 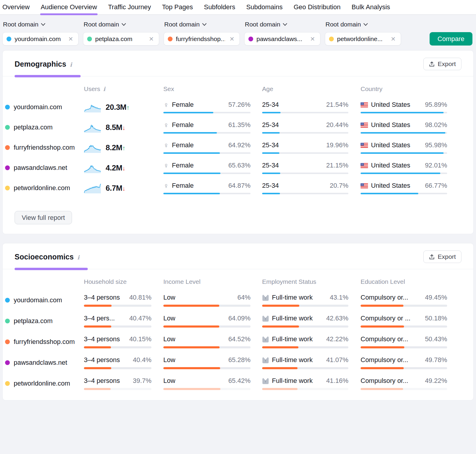 I want to click on users-cell: 20.3M↑, so click(x=124, y=107).